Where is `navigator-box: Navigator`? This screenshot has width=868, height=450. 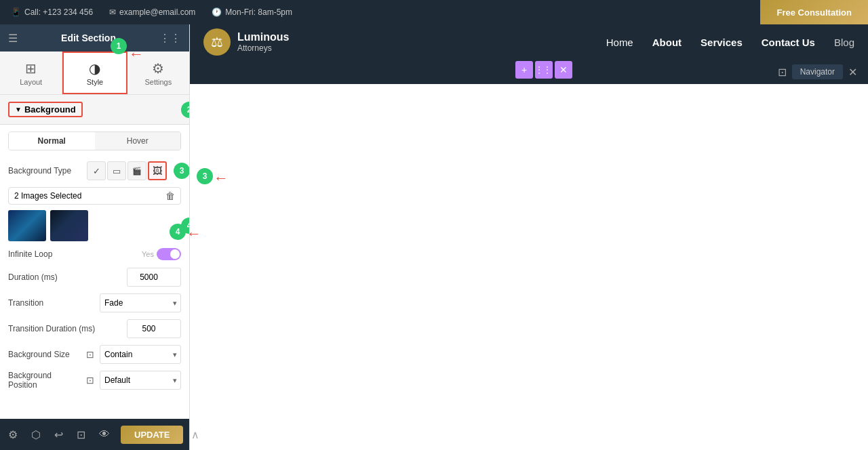
navigator-box: Navigator is located at coordinates (818, 72).